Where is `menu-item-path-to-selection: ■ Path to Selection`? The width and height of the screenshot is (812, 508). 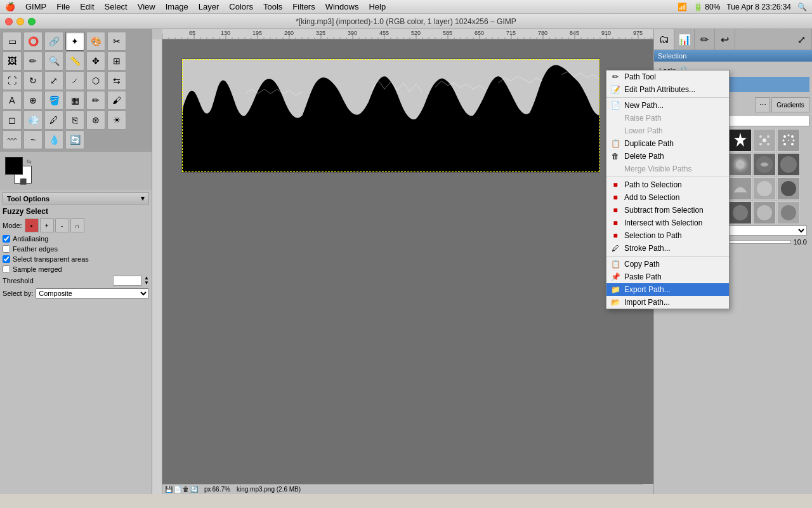 menu-item-path-to-selection: ■ Path to Selection is located at coordinates (667, 185).